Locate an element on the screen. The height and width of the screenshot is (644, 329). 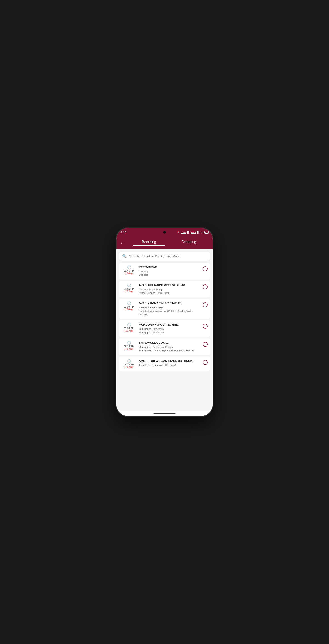
clock-icon-5: 🕐 is located at coordinates (129, 343).